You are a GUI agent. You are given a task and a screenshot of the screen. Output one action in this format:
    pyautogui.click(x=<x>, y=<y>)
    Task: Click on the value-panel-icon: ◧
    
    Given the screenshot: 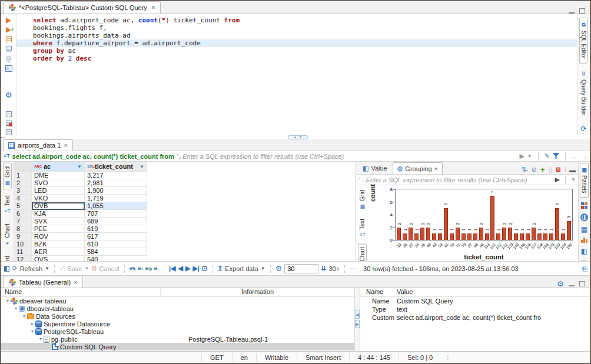 What is the action you would take?
    pyautogui.click(x=584, y=251)
    